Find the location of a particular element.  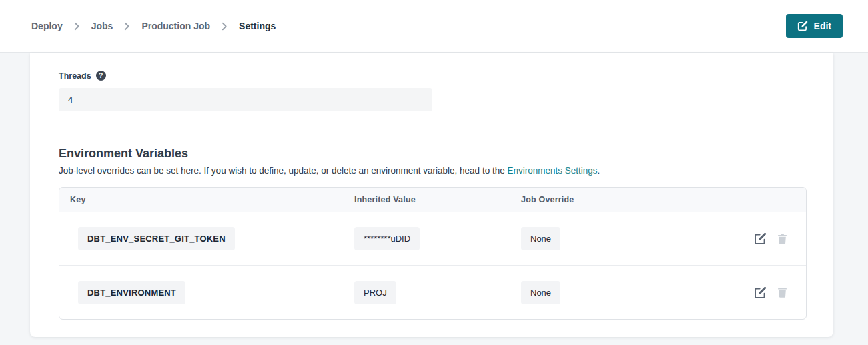

breadcrumb-item-deploy: Deploy is located at coordinates (47, 26).